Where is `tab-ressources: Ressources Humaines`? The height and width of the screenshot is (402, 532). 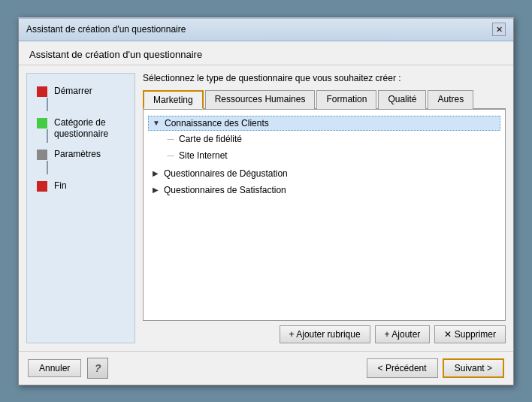 tab-ressources: Ressources Humaines is located at coordinates (260, 99).